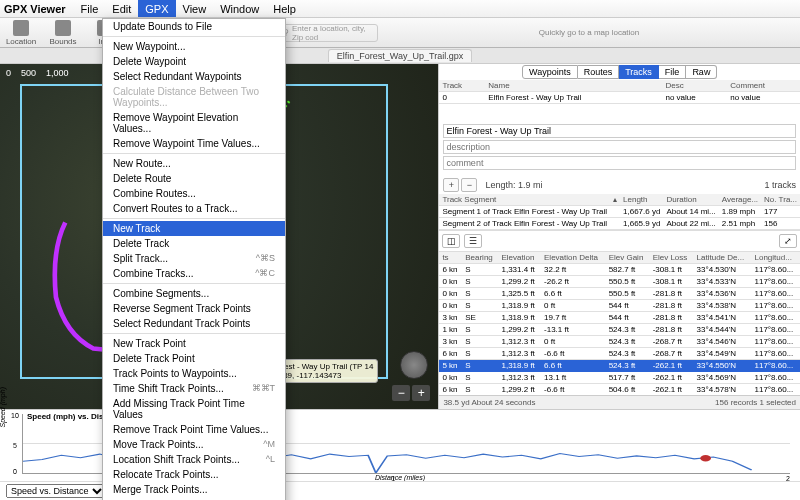 The image size is (800, 500). What do you see at coordinates (788, 241) in the screenshot?
I see `expand-icon: ⤢` at bounding box center [788, 241].